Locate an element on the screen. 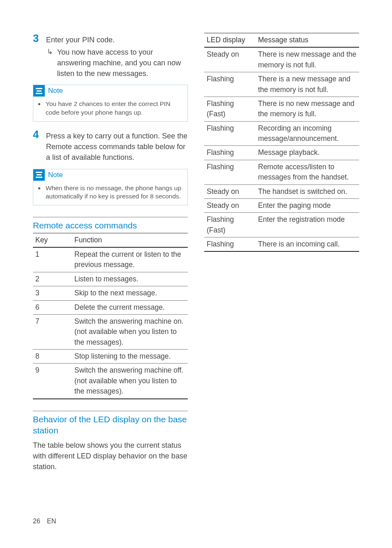 The width and height of the screenshot is (392, 548). note-text: When there is no message, the phone hang… is located at coordinates (113, 193).